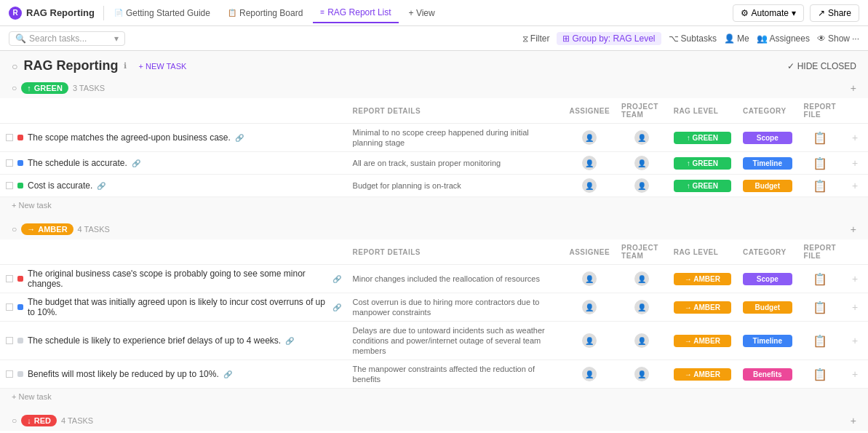  What do you see at coordinates (853, 229) in the screenshot?
I see `amber-add-icon: +` at bounding box center [853, 229].